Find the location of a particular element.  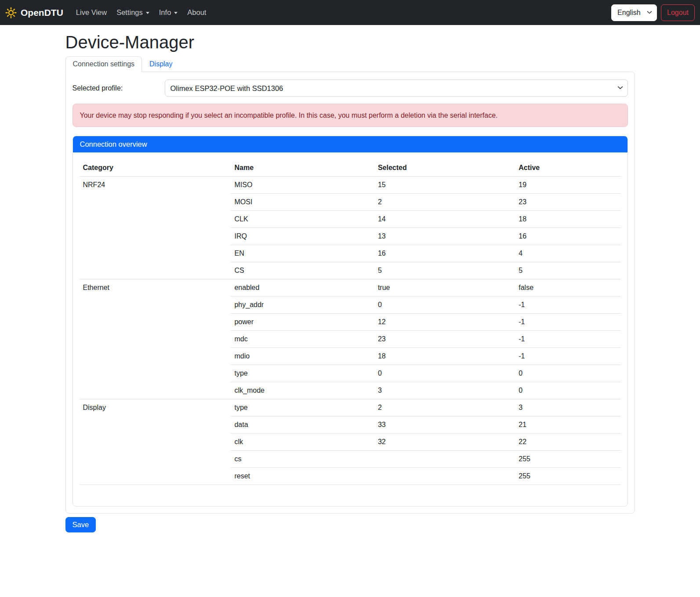

name-cell: clk_mode is located at coordinates (302, 391).